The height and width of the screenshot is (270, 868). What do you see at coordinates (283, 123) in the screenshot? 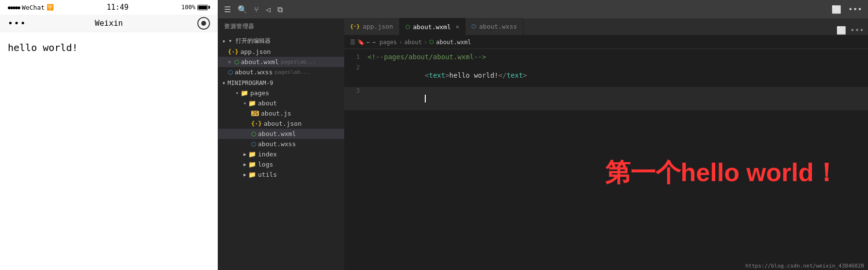
I see `about-json-label: about.json` at bounding box center [283, 123].